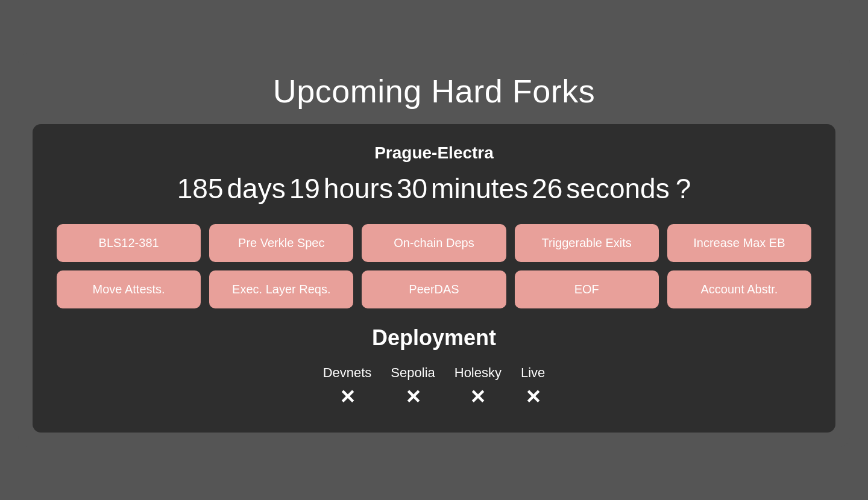  Describe the element at coordinates (434, 153) in the screenshot. I see `fork-name: Prague-Electra` at that location.